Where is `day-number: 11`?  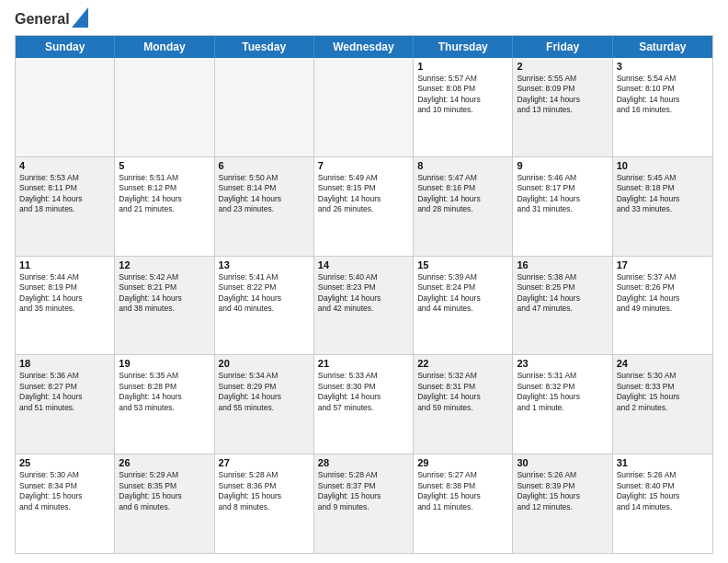 day-number: 11 is located at coordinates (64, 265).